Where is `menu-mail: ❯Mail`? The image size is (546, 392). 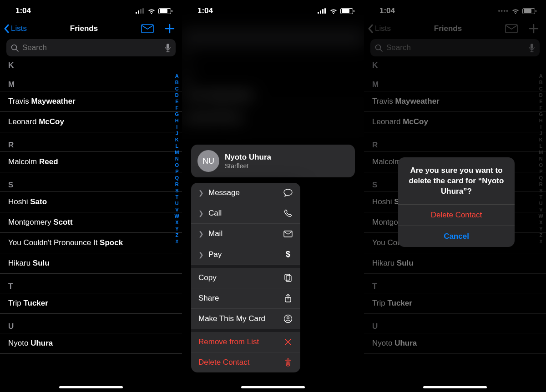 menu-mail: ❯Mail is located at coordinates (246, 234).